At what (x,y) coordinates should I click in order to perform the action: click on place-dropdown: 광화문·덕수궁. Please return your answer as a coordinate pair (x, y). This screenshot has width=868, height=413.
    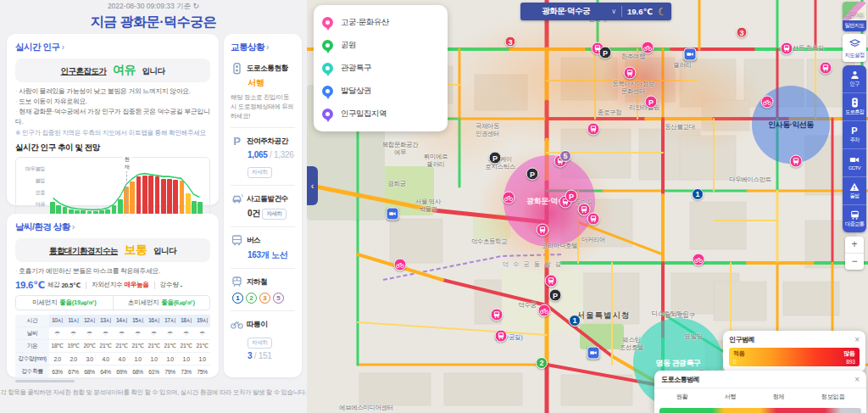
    Looking at the image, I should click on (566, 12).